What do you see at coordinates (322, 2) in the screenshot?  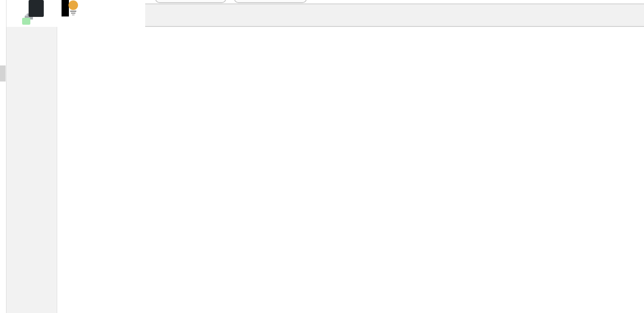 I see `main-toolbar-strip` at bounding box center [322, 2].